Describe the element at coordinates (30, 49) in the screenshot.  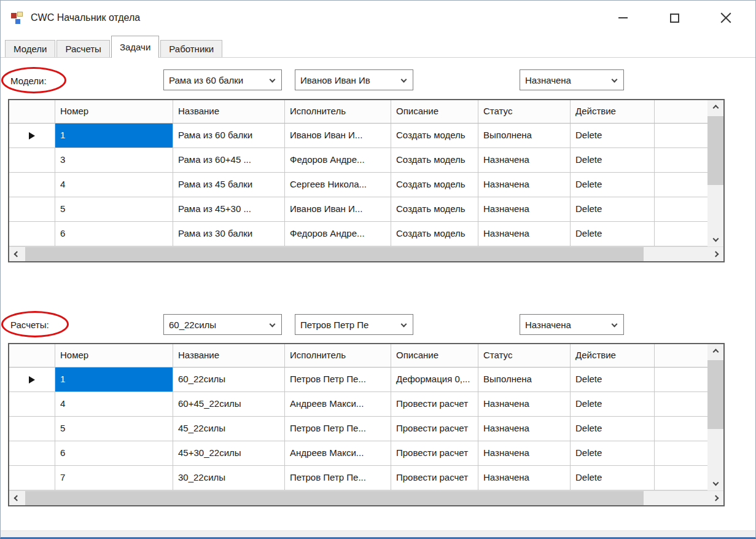
I see `tab-models: Модели` at that location.